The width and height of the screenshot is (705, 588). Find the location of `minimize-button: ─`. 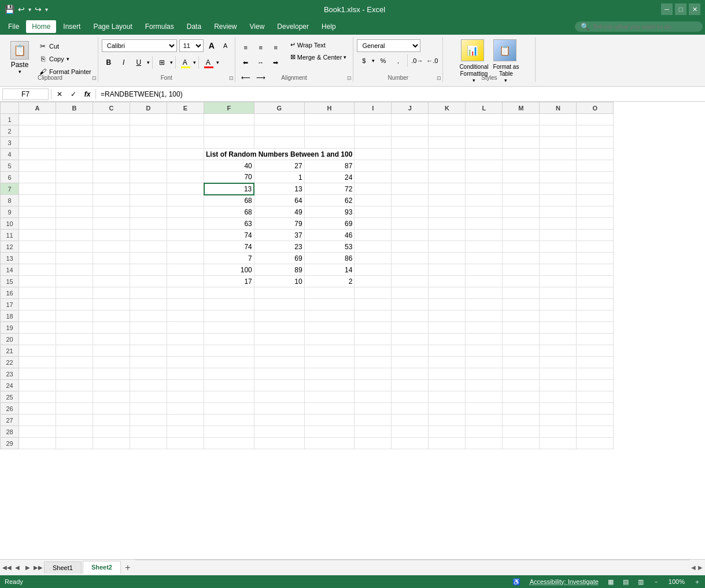

minimize-button: ─ is located at coordinates (667, 9).